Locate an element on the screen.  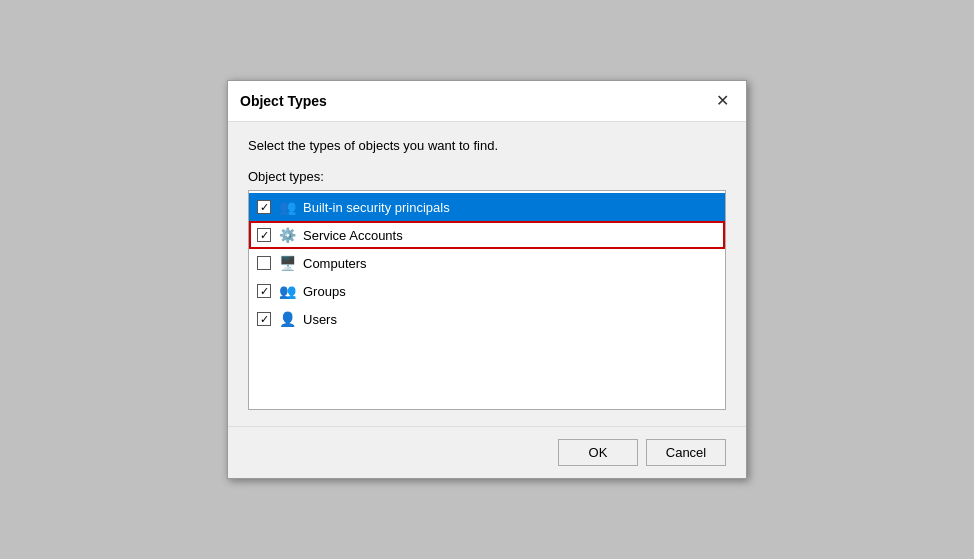
cancel-button: Cancel is located at coordinates (686, 452).